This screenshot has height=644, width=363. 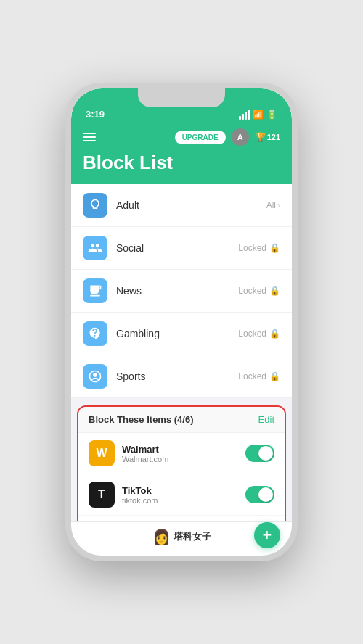 I want to click on tiktok-icon: T, so click(x=102, y=495).